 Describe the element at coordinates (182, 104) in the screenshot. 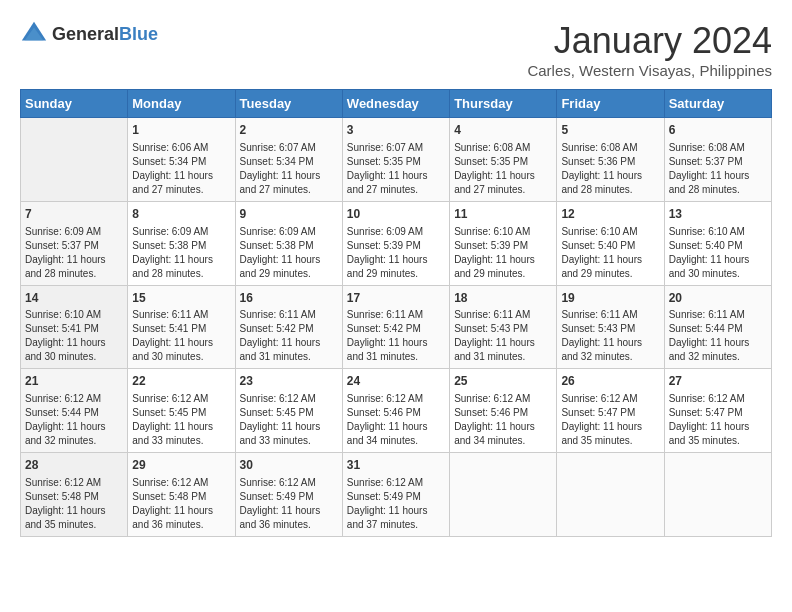

I see `column-header-monday: Monday` at that location.